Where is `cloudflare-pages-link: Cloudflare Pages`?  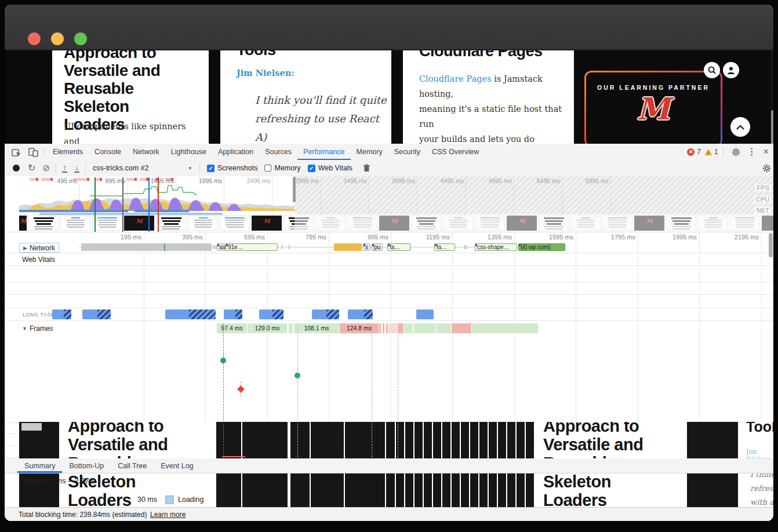 cloudflare-pages-link: Cloudflare Pages is located at coordinates (456, 79).